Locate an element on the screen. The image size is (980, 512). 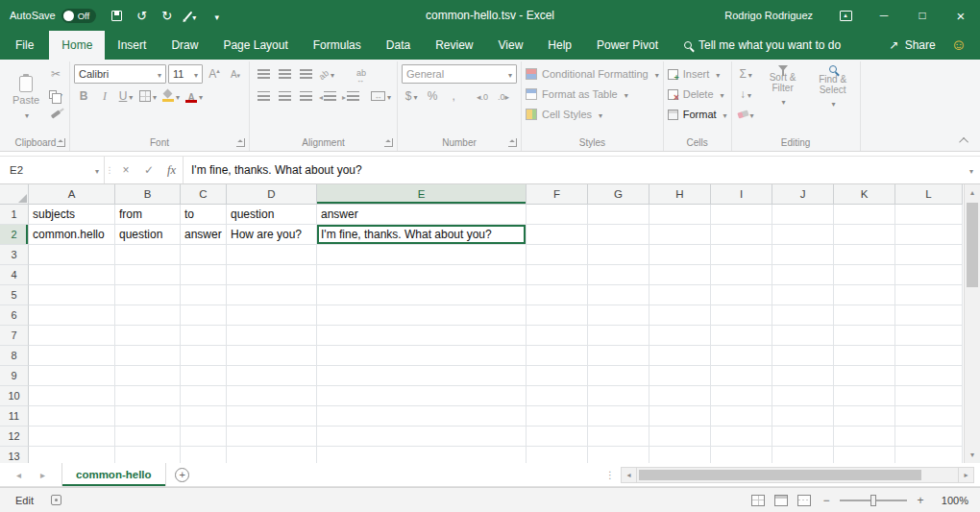
cell-D9 is located at coordinates (272, 377).